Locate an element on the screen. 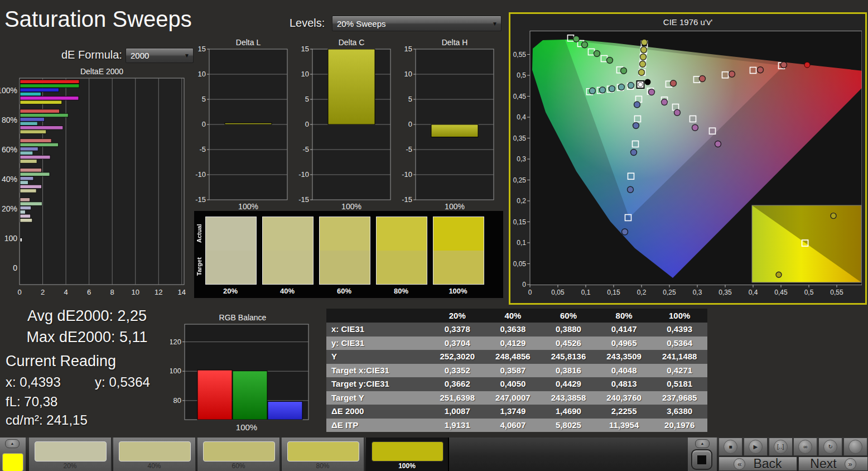 The image size is (868, 471). pattern-window-button is located at coordinates (702, 460).